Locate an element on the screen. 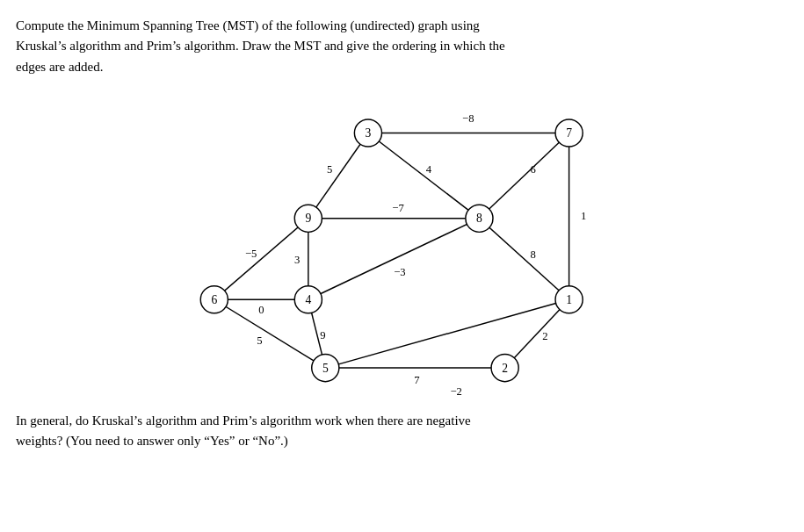  problem-statement: Compute the Minimum Spanning Tree (MST) … is located at coordinates (397, 47).